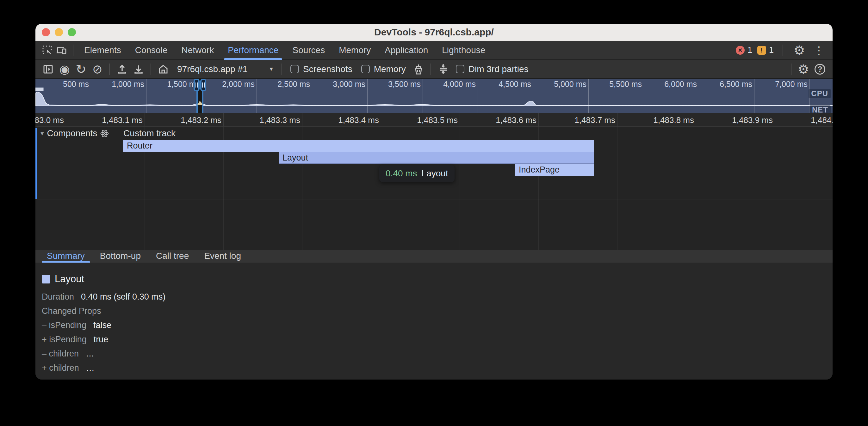 The width and height of the screenshot is (868, 426). I want to click on screenshots-checkbox, so click(294, 69).